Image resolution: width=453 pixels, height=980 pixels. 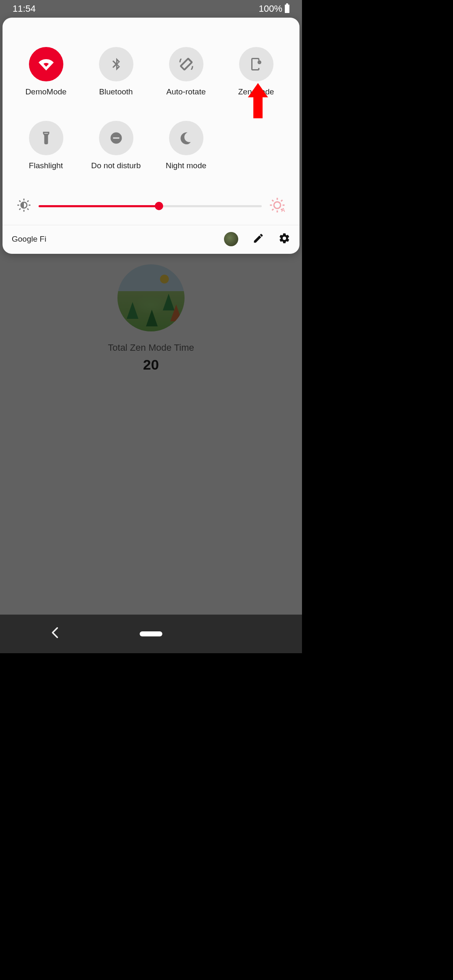 I want to click on annotation-arrow, so click(x=258, y=102).